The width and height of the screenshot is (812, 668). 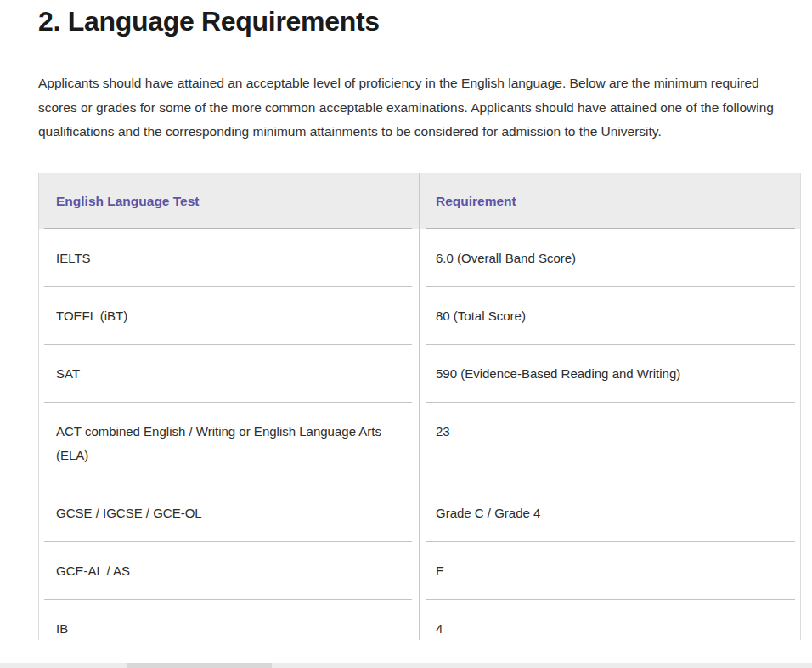 I want to click on table-cell-test: ACT combined English / Writing or Englis…, so click(x=229, y=444).